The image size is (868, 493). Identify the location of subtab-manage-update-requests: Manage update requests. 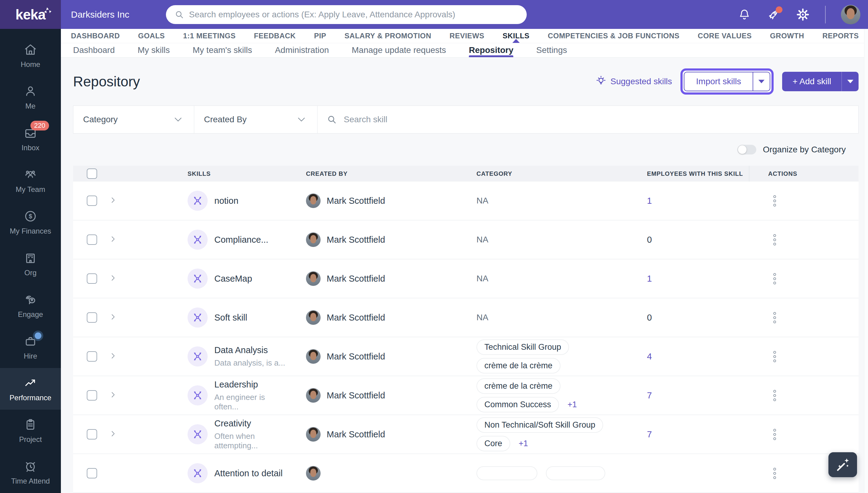
(399, 50).